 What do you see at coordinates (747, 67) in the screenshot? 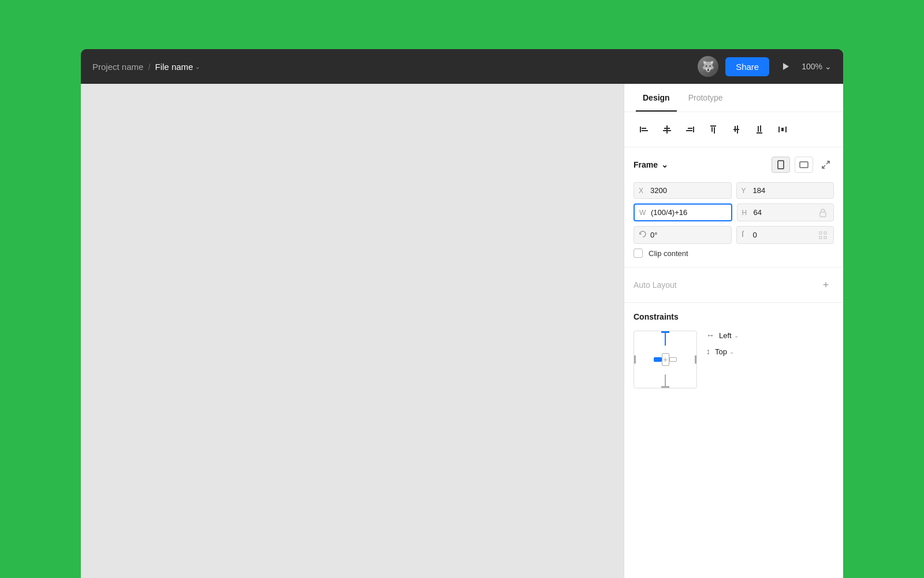
I see `share-button: Share` at bounding box center [747, 67].